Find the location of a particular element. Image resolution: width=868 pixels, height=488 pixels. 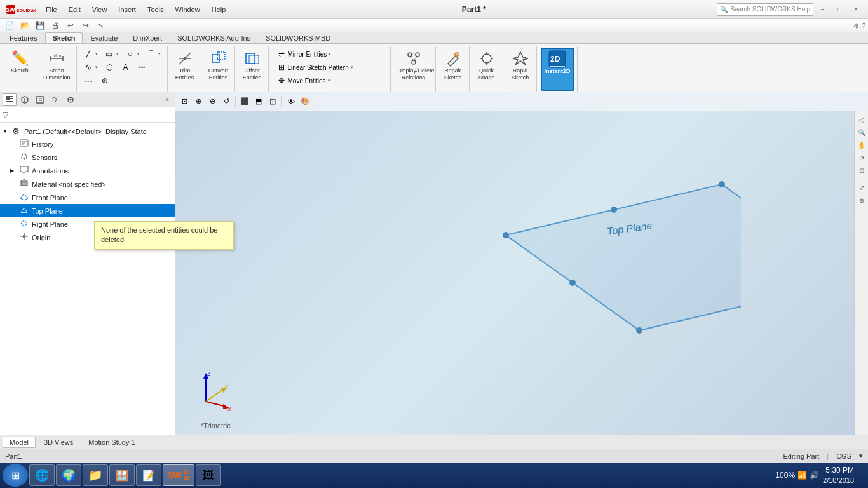

dimxpertmanager-tab: D is located at coordinates (55, 100).